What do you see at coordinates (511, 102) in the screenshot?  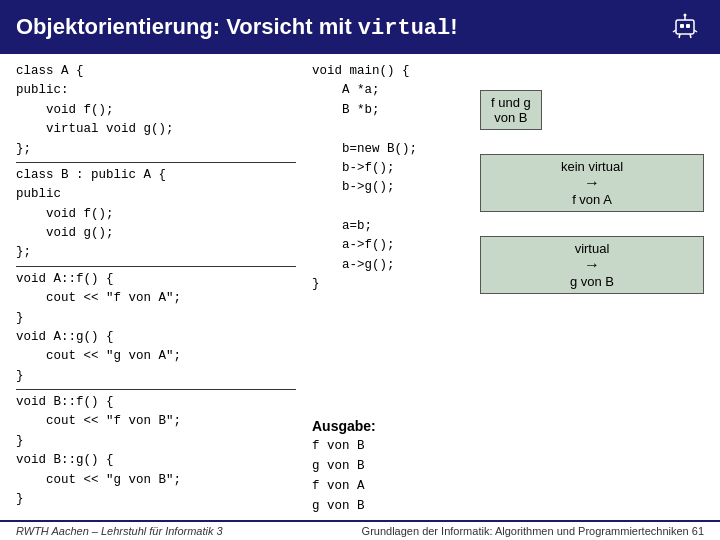 I see `callout1-line1: f und g` at bounding box center [511, 102].